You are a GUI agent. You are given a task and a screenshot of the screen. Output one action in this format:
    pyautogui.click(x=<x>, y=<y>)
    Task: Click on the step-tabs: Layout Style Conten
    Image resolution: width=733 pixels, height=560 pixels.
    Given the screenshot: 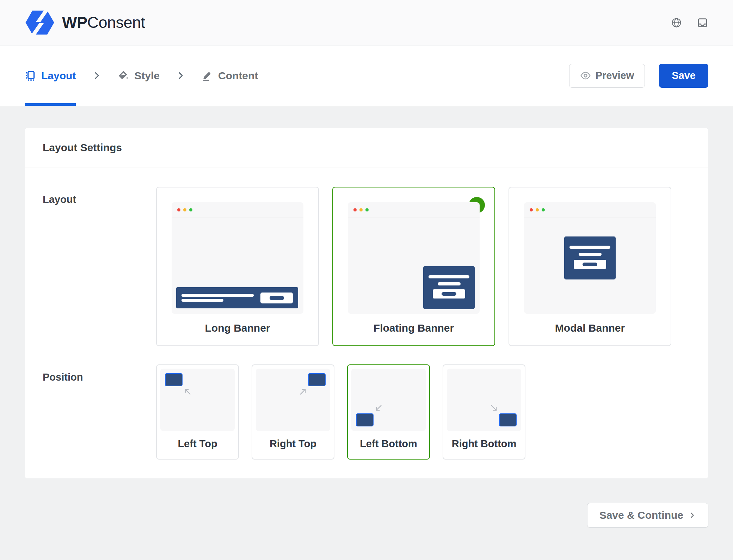 What is the action you would take?
    pyautogui.click(x=141, y=75)
    